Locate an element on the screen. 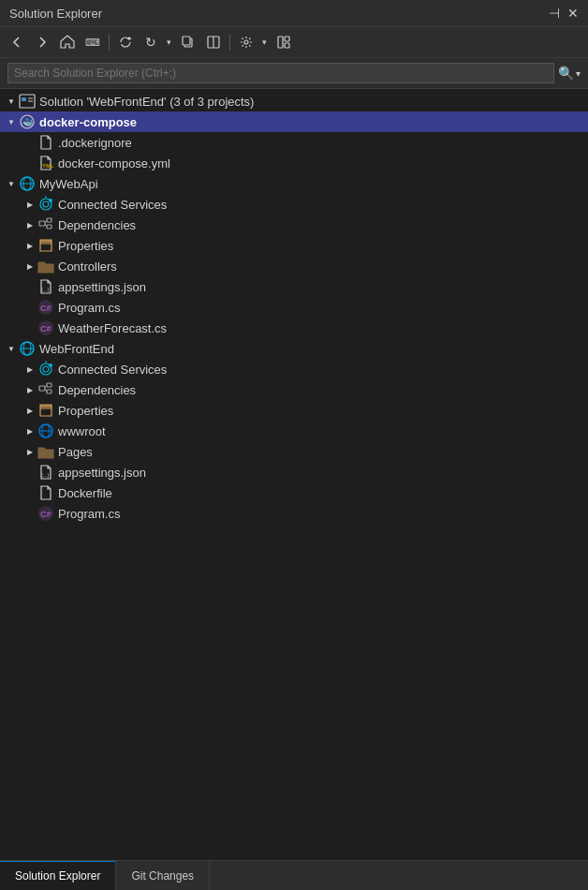  expander-webfrontend-appsettings is located at coordinates (30, 472).